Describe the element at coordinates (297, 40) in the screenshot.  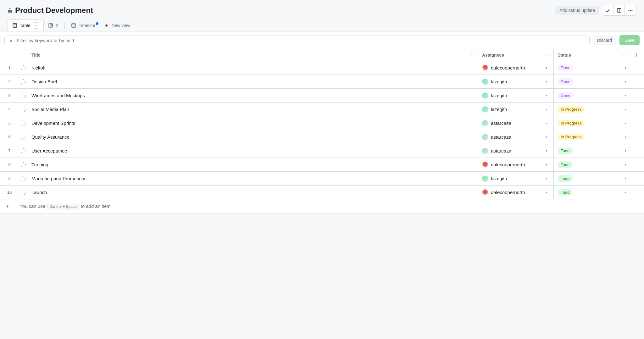
I see `filter-input-wrap` at that location.